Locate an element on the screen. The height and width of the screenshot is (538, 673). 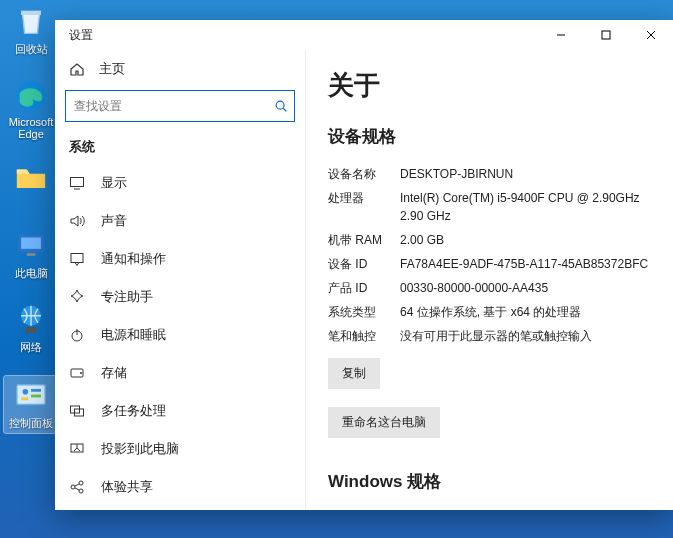
sidebar-section-header: 系统 is located at coordinates (180, 148).